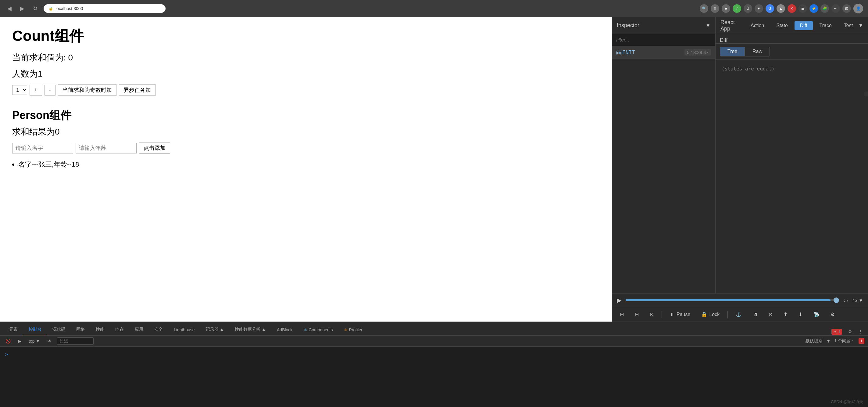  I want to click on tab-console: 控制台, so click(35, 330).